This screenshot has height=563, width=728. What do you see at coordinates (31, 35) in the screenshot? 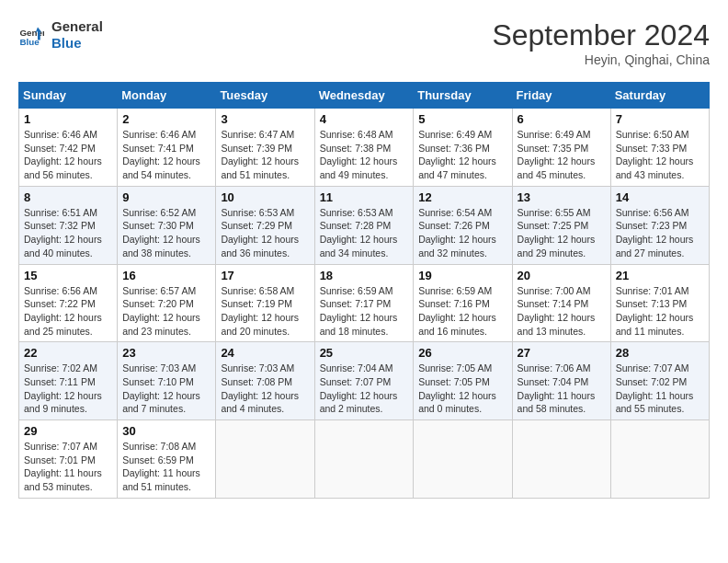
I see `logo-icon: General Blue` at bounding box center [31, 35].